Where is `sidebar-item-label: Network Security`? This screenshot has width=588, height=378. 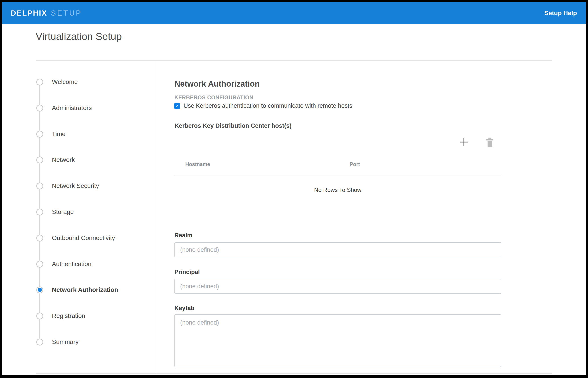
sidebar-item-label: Network Security is located at coordinates (76, 186).